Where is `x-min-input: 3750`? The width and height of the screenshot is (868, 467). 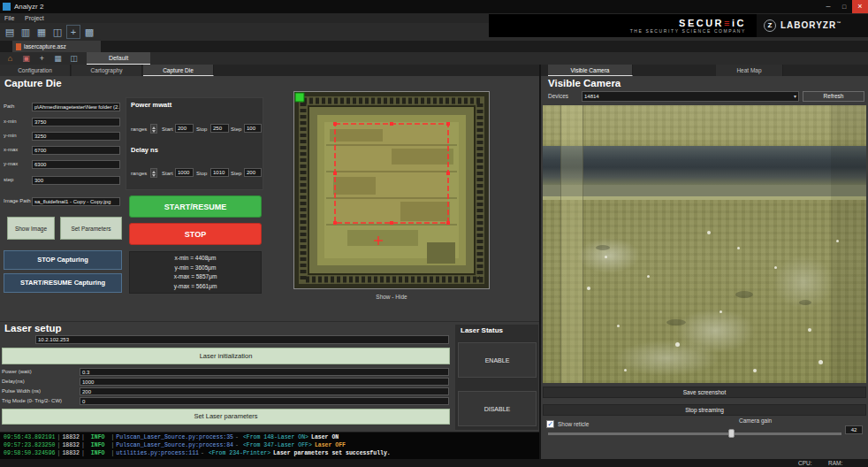 x-min-input: 3750 is located at coordinates (76, 122).